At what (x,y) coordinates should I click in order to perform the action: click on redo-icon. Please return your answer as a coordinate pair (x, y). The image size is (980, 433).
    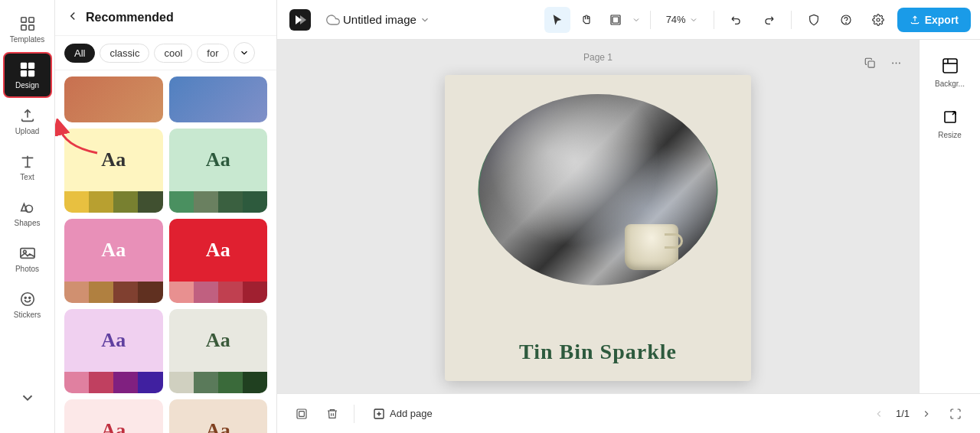
    Looking at the image, I should click on (769, 20).